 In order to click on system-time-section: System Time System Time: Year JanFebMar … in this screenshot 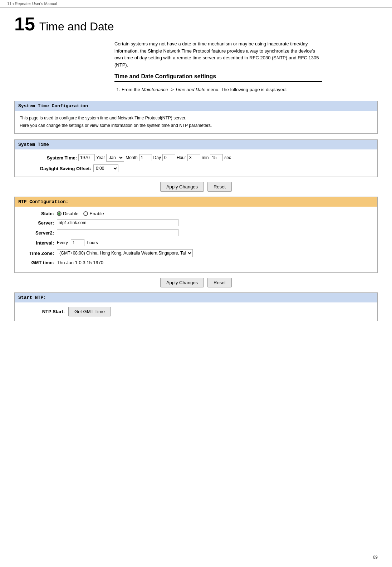, I will do `click(196, 158)`.